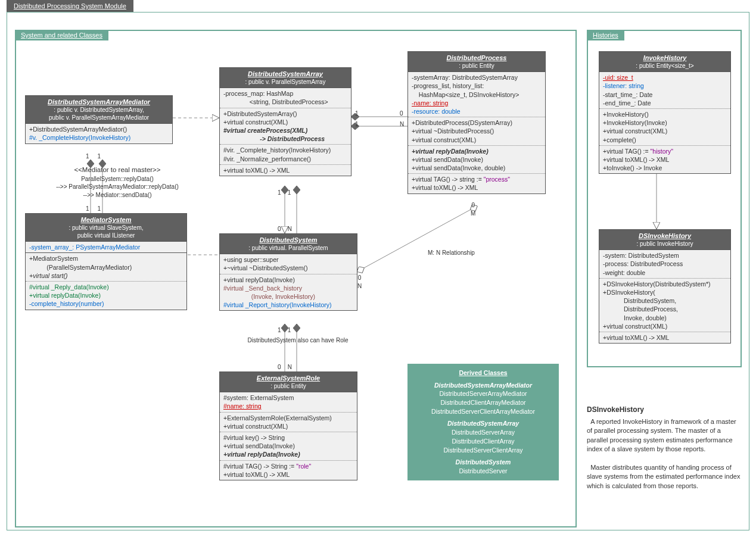 Image resolution: width=756 pixels, height=537 pixels. I want to click on class-esr: ExternalSystemRole: public Entity #syste…, so click(288, 426).